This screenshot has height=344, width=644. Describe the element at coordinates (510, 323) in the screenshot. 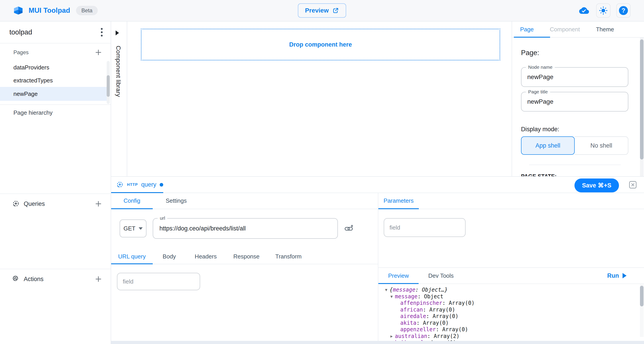

I see `json-row: akita: Array(0)` at that location.